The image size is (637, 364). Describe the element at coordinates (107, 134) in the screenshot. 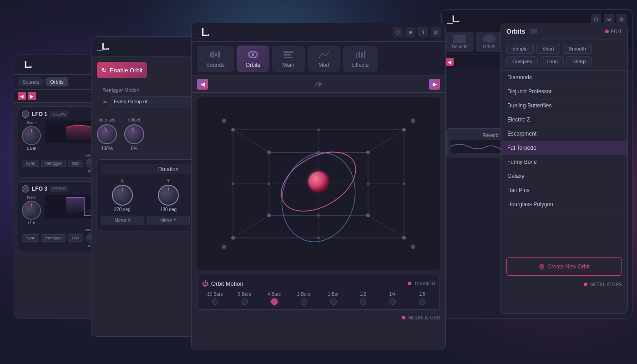

I see `intensity-knob` at that location.